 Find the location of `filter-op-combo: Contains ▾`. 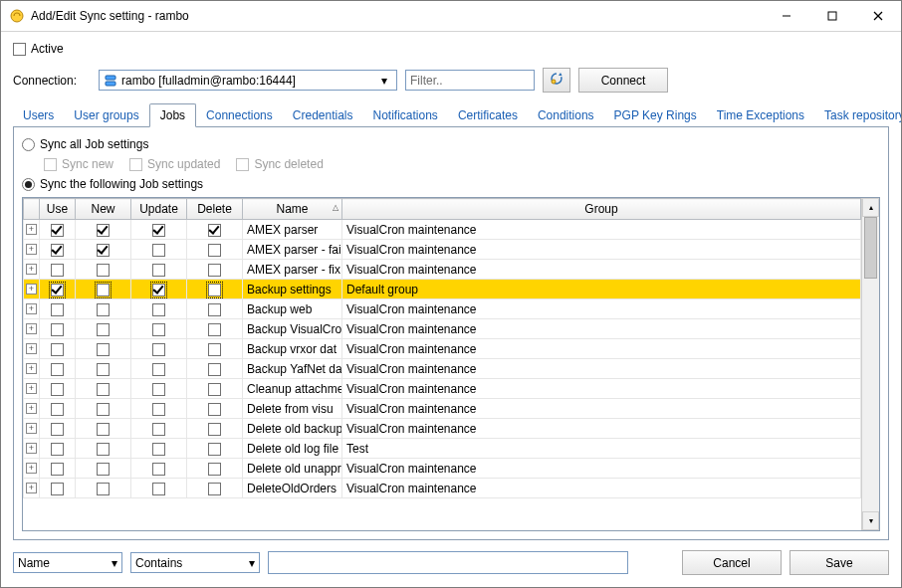

filter-op-combo: Contains ▾ is located at coordinates (195, 563).